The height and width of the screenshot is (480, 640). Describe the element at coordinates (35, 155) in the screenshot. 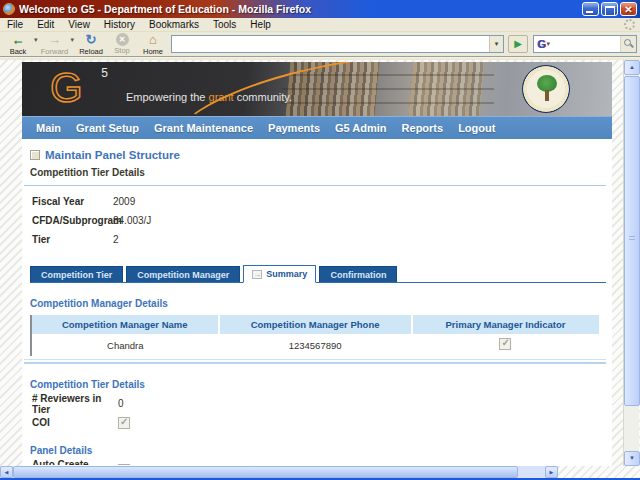

I see `page-title-icon` at that location.